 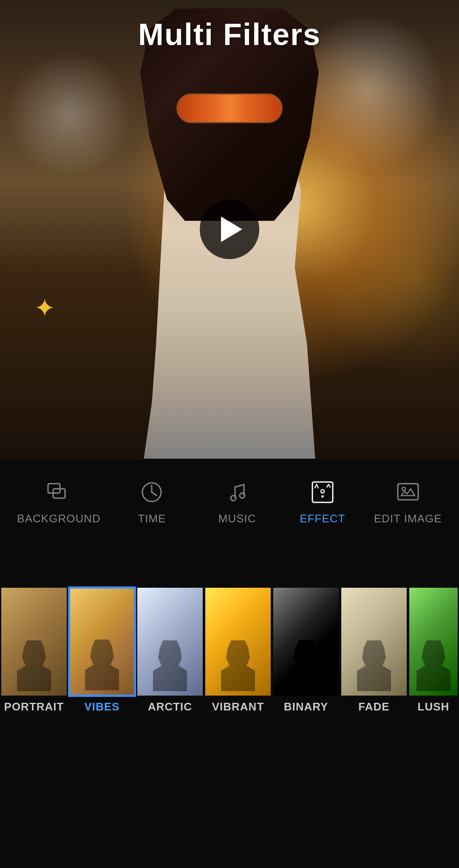 I want to click on filter-item-binary: BINARY, so click(x=306, y=650).